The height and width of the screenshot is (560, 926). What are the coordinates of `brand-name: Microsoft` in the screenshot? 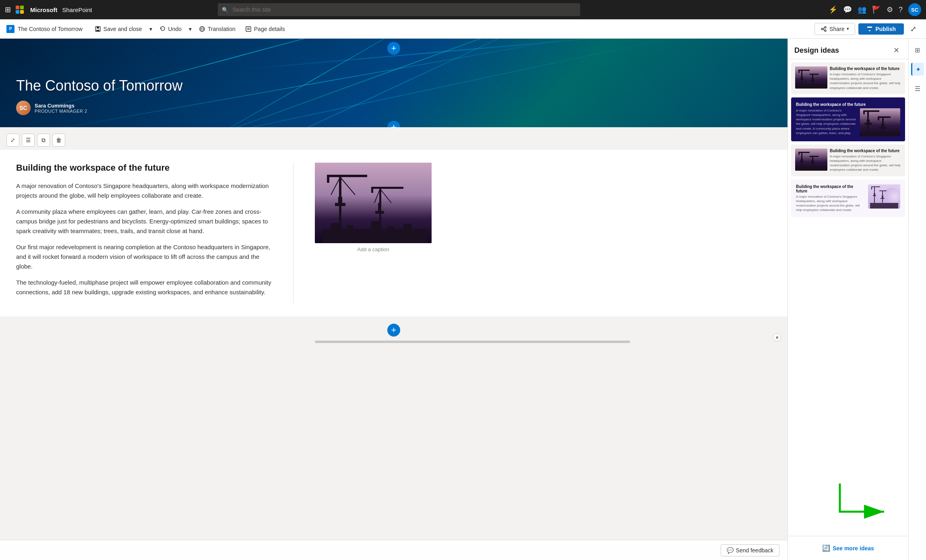 It's located at (44, 10).